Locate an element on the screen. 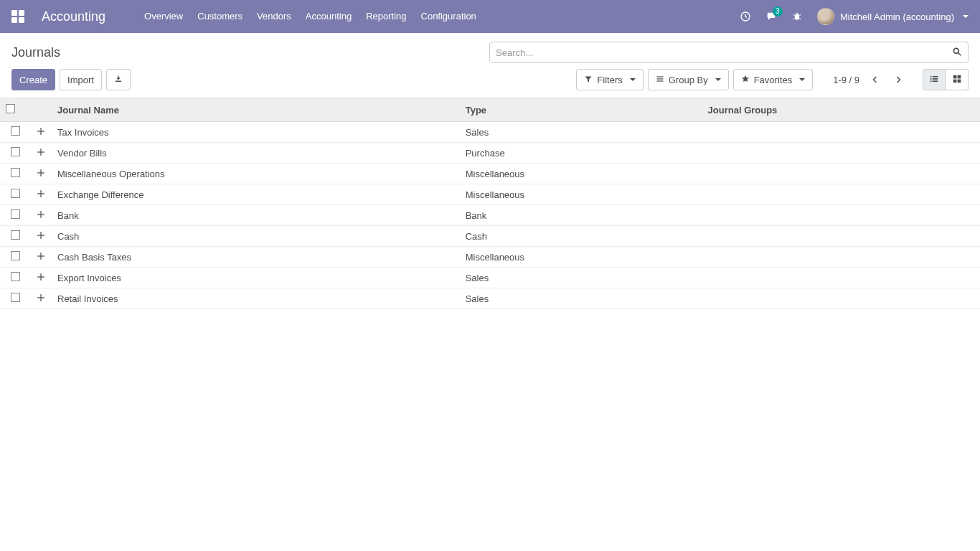  cell-type: Cash is located at coordinates (581, 237).